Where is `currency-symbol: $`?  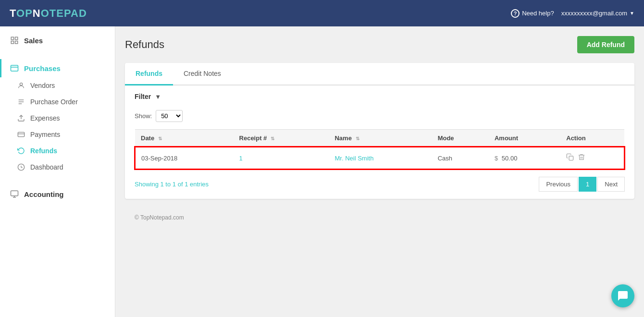
currency-symbol: $ is located at coordinates (496, 158).